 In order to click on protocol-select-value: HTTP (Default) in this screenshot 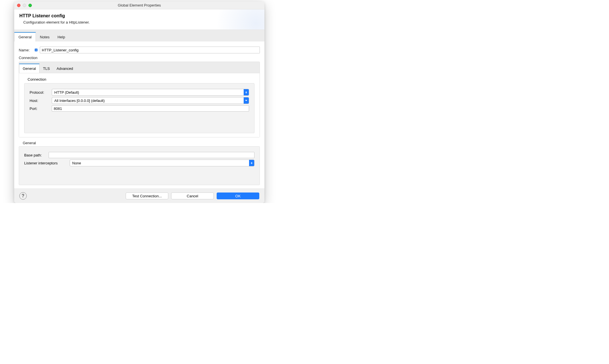, I will do `click(148, 93)`.